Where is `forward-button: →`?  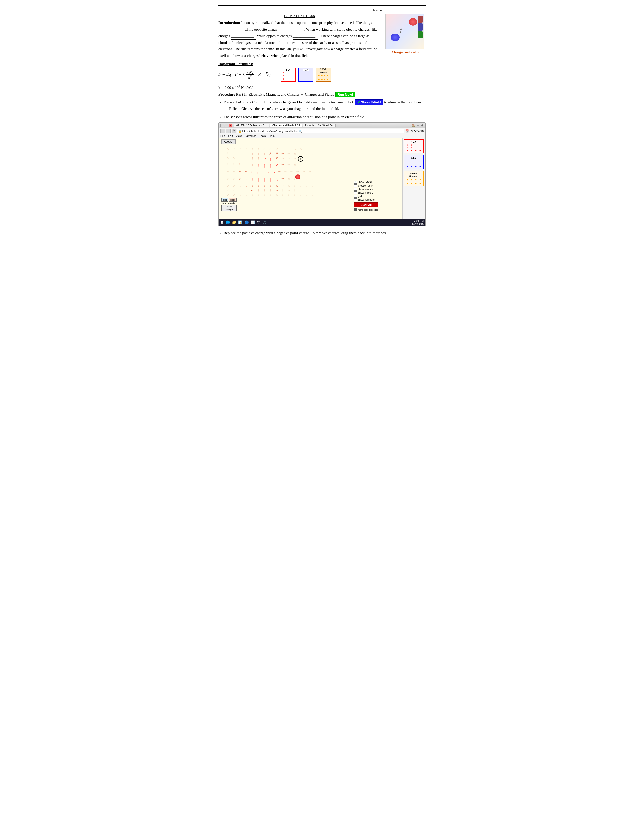
forward-button: → is located at coordinates (228, 131).